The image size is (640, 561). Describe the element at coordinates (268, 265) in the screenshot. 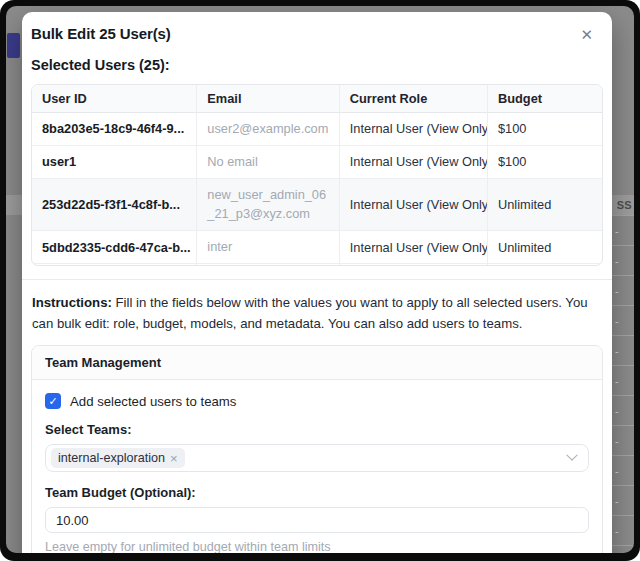

I see `cell-email: internal-user-ui-qa-06-28-` at that location.